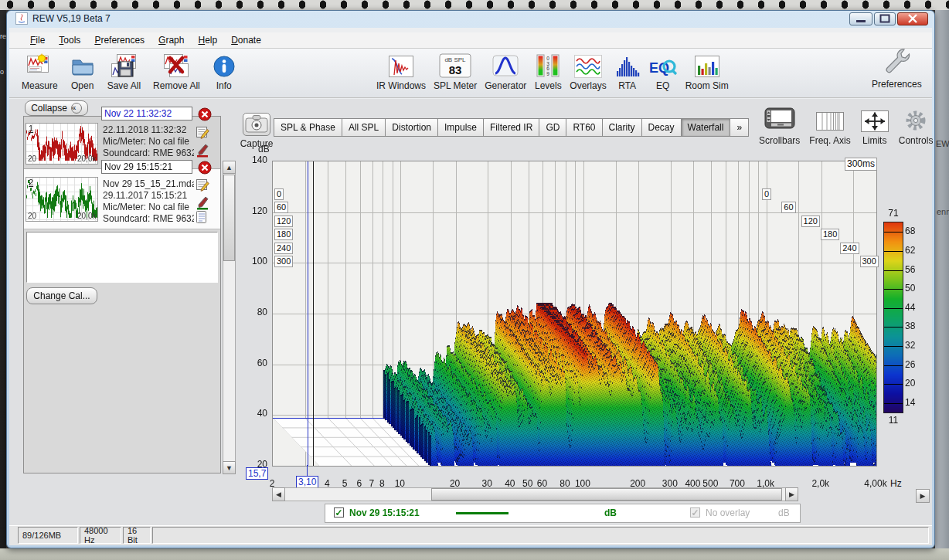 This screenshot has width=949, height=560. What do you see at coordinates (172, 40) in the screenshot?
I see `menu-graph: Graph` at bounding box center [172, 40].